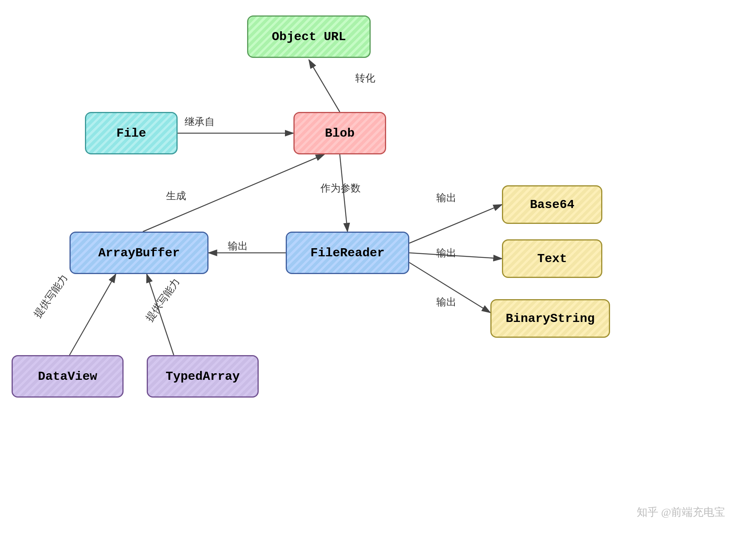 Image resolution: width=756 pixels, height=535 pixels. I want to click on label-output-text: 输出, so click(446, 253).